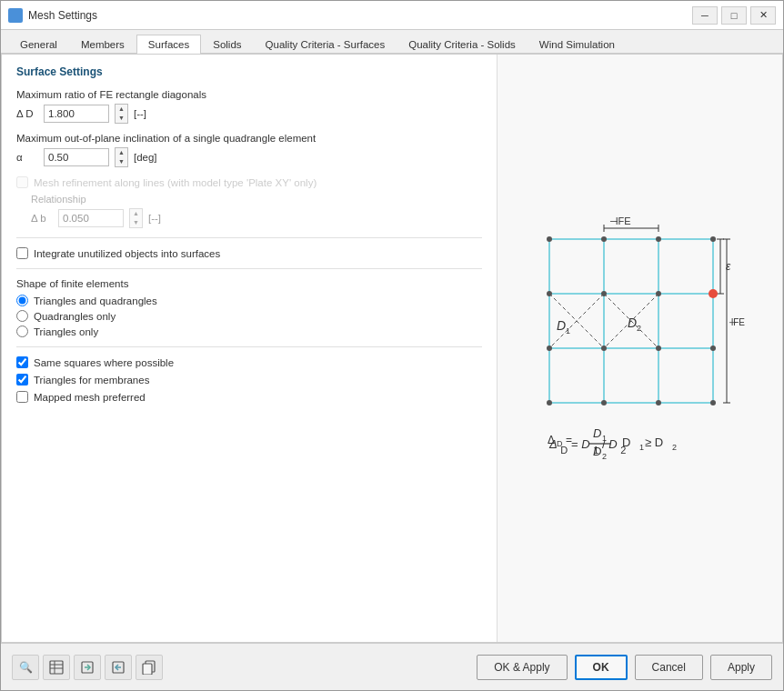  I want to click on alpha-row: α ▲ ▼ [deg], so click(249, 157).